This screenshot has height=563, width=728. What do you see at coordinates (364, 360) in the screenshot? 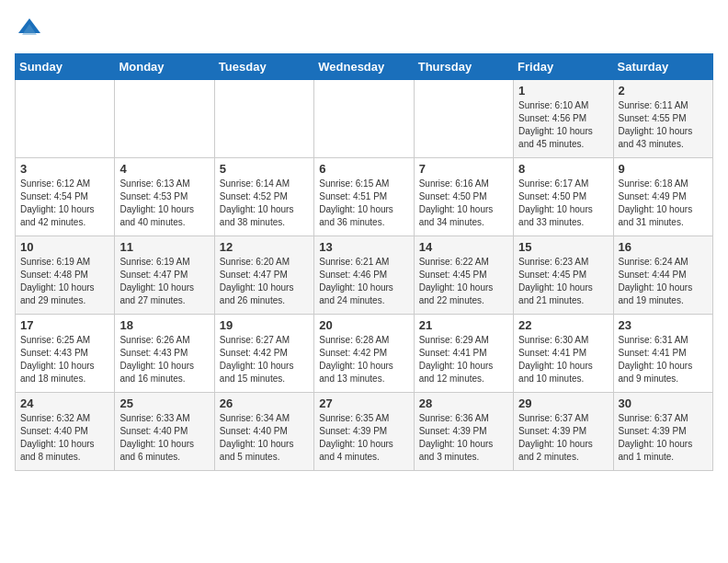
I see `day-info: Sunrise: 6:28 AM Sunset: 4:42 PM Dayligh…` at bounding box center [364, 360].